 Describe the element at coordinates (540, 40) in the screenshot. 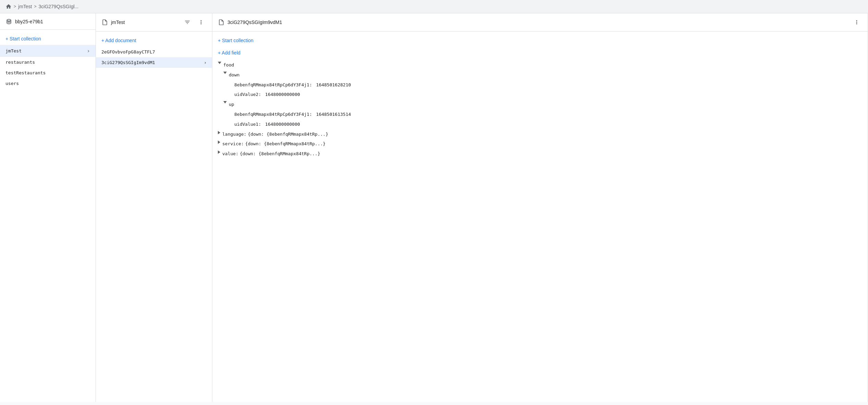

I see `start-collection-right-button: + Start collection` at that location.